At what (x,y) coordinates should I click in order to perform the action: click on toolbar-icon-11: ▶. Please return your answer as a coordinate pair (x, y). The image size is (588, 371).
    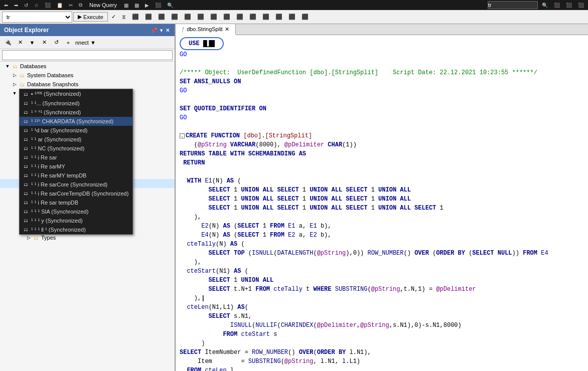
    Looking at the image, I should click on (147, 5).